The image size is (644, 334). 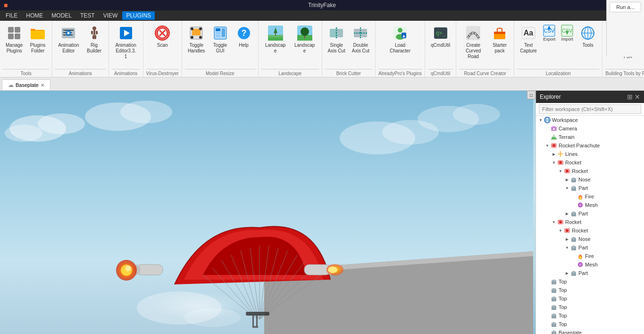 What do you see at coordinates (590, 290) in the screenshot?
I see `tree-item-top2: Top` at bounding box center [590, 290].